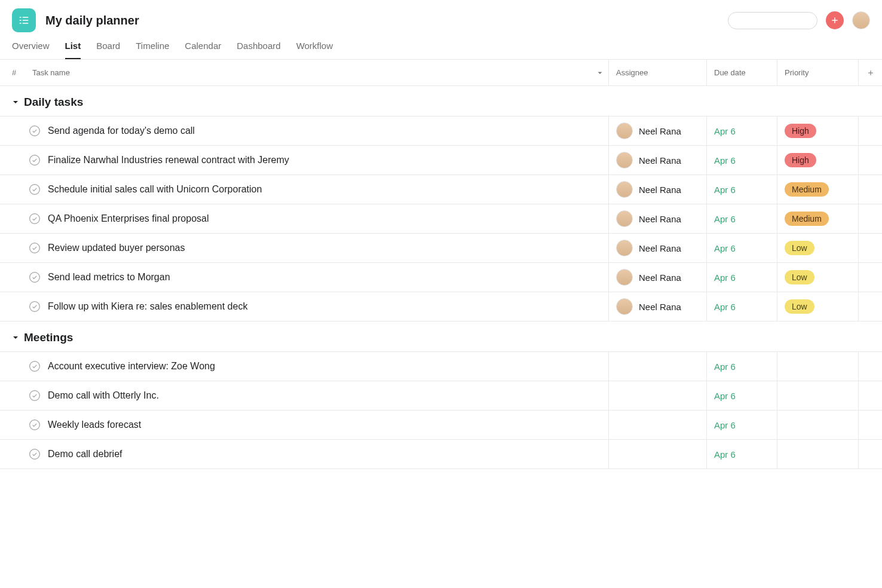  Describe the element at coordinates (742, 73) in the screenshot. I see `column-due-date: Due date` at that location.